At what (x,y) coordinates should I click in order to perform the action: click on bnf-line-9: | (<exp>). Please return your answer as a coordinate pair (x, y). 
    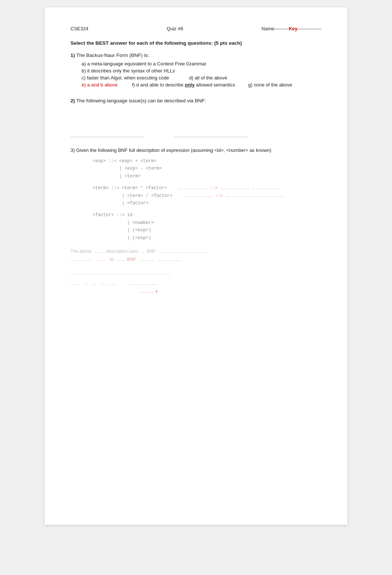
    Looking at the image, I should click on (207, 230).